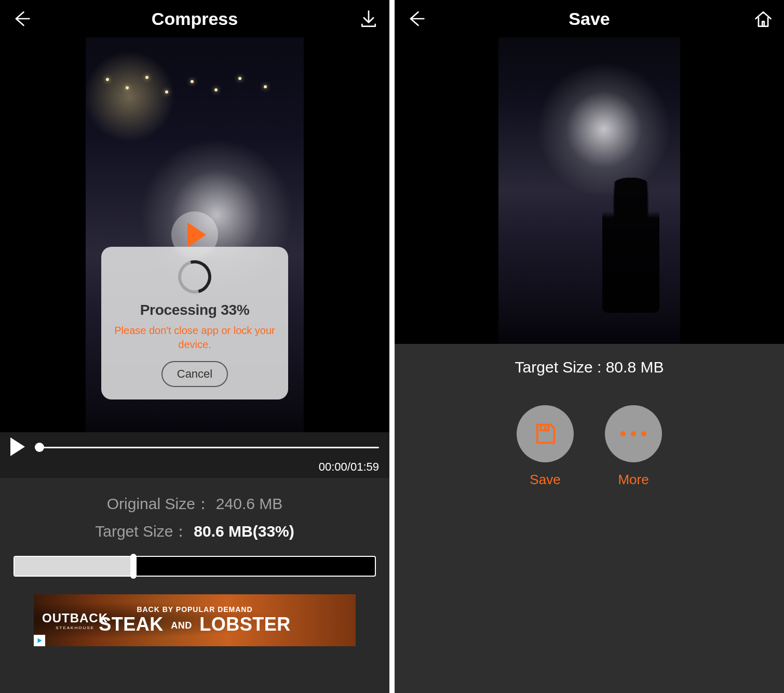  What do you see at coordinates (194, 276) in the screenshot?
I see `spinner-icon` at bounding box center [194, 276].